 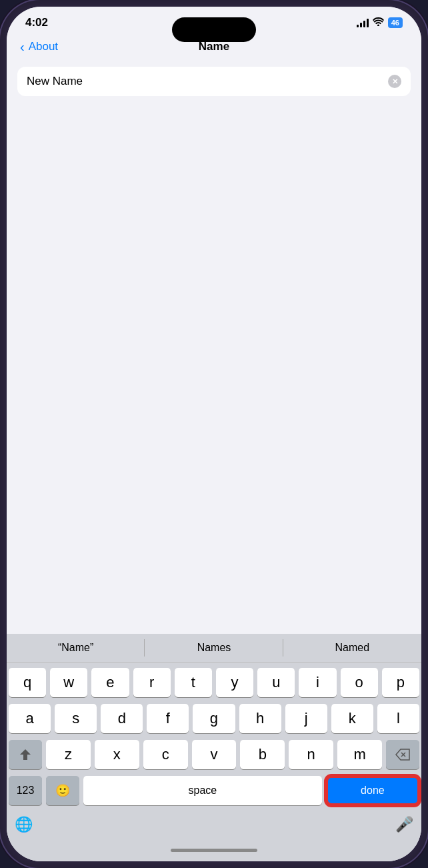 What do you see at coordinates (76, 719) in the screenshot?
I see `key-s: s` at bounding box center [76, 719].